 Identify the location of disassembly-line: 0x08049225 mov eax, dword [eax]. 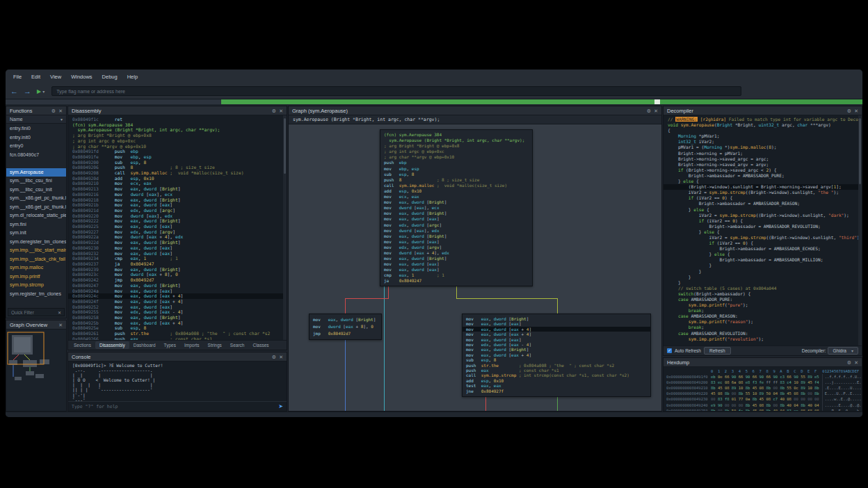
(175, 227).